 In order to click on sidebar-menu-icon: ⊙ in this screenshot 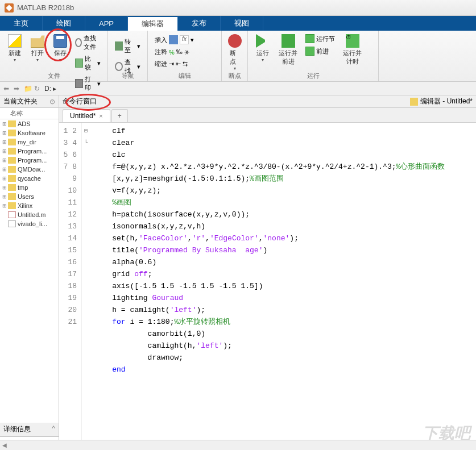, I will do `click(52, 102)`.